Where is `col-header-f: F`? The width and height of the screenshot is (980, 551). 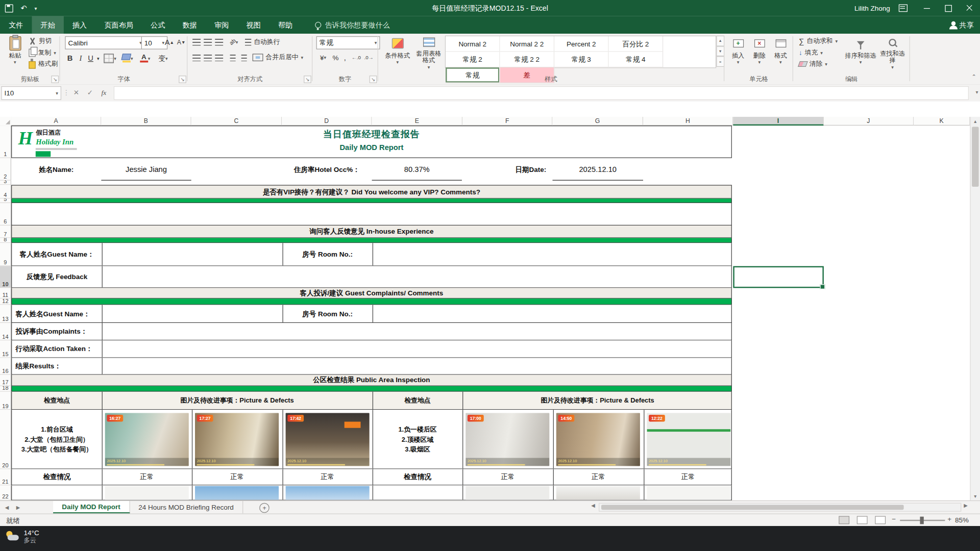
col-header-f: F is located at coordinates (507, 121).